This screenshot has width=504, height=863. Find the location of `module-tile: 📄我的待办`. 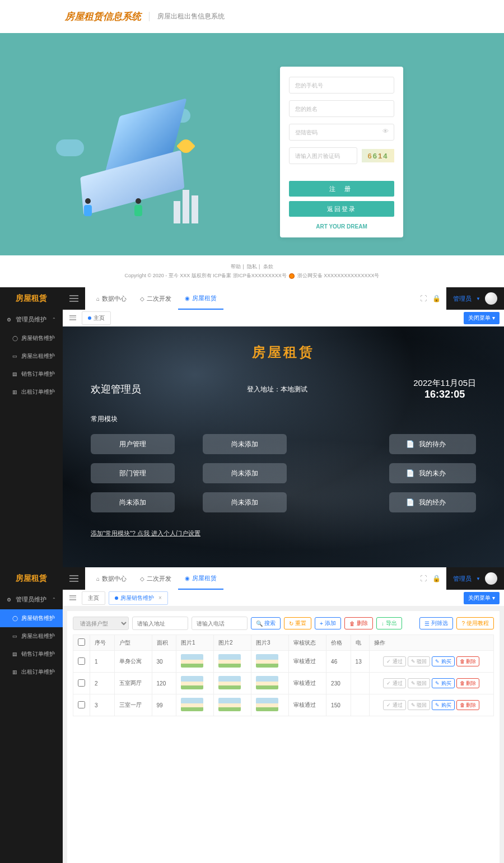

module-tile: 📄我的待办 is located at coordinates (432, 444).